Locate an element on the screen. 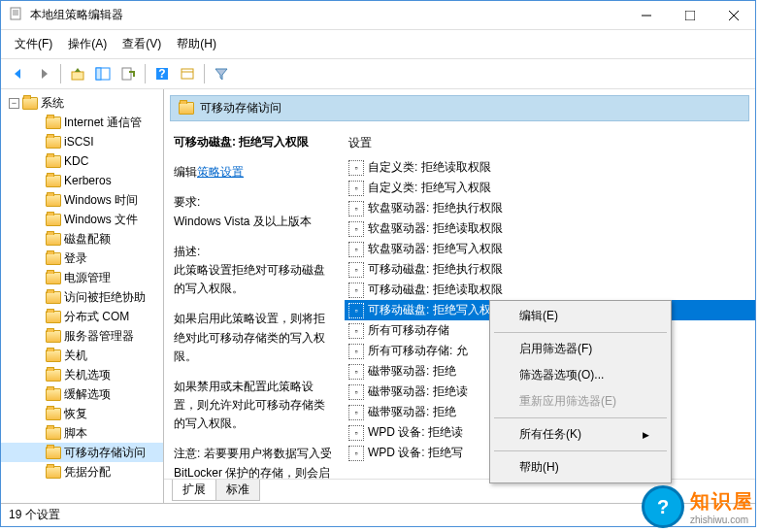 Image resolution: width=760 pixels, height=532 pixels. tree-item: 服务器管理器 is located at coordinates (82, 336).